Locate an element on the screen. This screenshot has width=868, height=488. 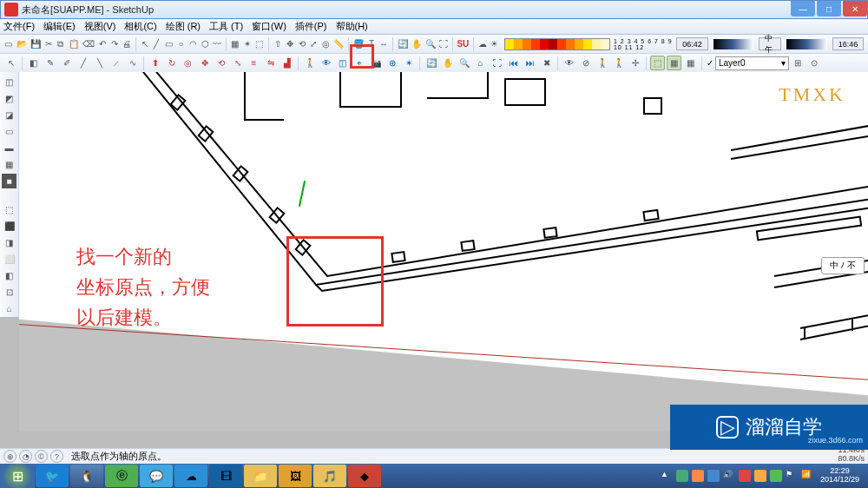
menu-plugins: 插件(P) is located at coordinates (311, 26).